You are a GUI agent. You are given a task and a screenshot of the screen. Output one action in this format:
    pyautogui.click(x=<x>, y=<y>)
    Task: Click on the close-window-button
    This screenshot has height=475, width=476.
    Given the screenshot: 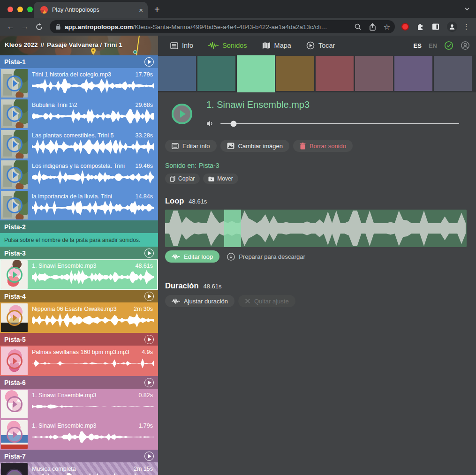 What is the action you would take?
    pyautogui.click(x=10, y=9)
    